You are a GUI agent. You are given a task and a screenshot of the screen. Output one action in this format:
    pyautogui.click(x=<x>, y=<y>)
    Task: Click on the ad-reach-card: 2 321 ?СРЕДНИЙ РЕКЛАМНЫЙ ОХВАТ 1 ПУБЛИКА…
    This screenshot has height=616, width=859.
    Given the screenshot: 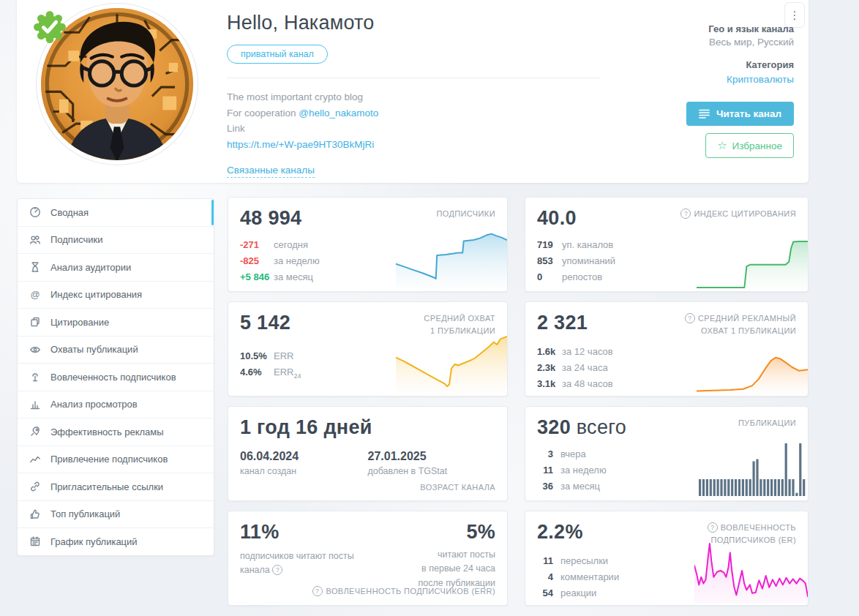 What is the action you would take?
    pyautogui.click(x=667, y=349)
    